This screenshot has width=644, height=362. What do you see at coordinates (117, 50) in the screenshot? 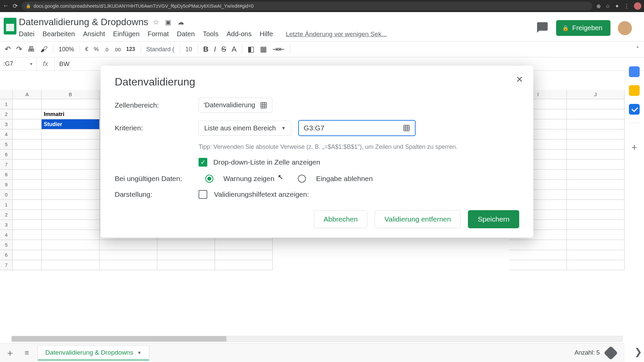
I see `dec-increase-icon: .00` at bounding box center [117, 50].